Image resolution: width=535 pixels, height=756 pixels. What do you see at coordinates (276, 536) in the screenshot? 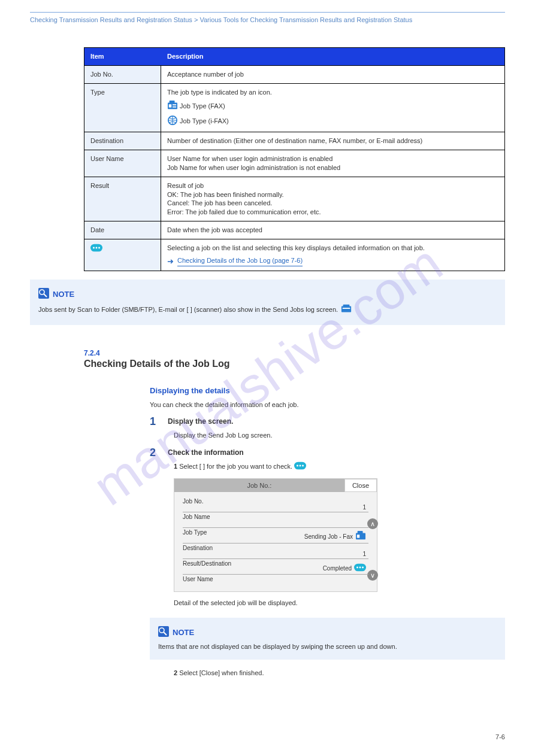
I see `list-item: Job Type Sending Job - Fax` at bounding box center [276, 536].